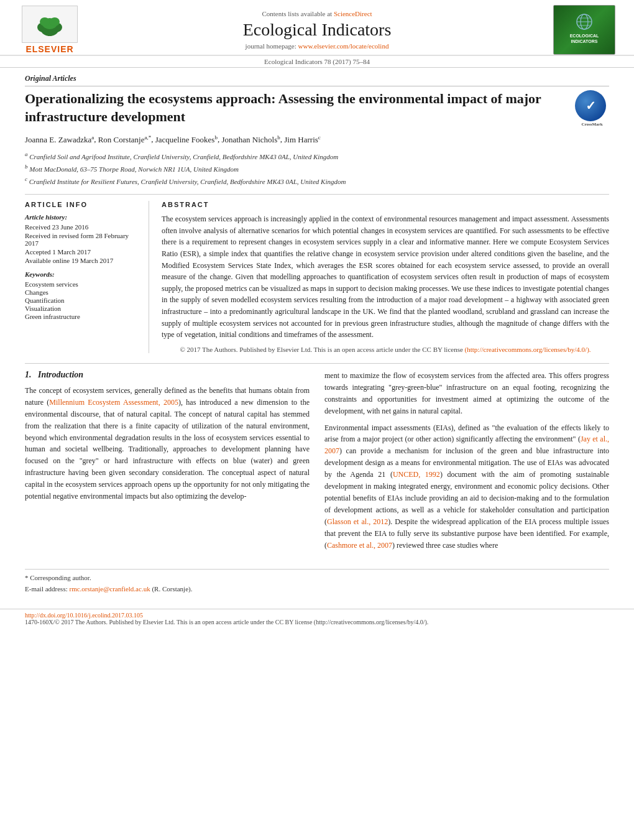 The image size is (634, 840). What do you see at coordinates (584, 30) in the screenshot?
I see `journal-logo-area: ECOLOGICAL INDICATORS` at bounding box center [584, 30].